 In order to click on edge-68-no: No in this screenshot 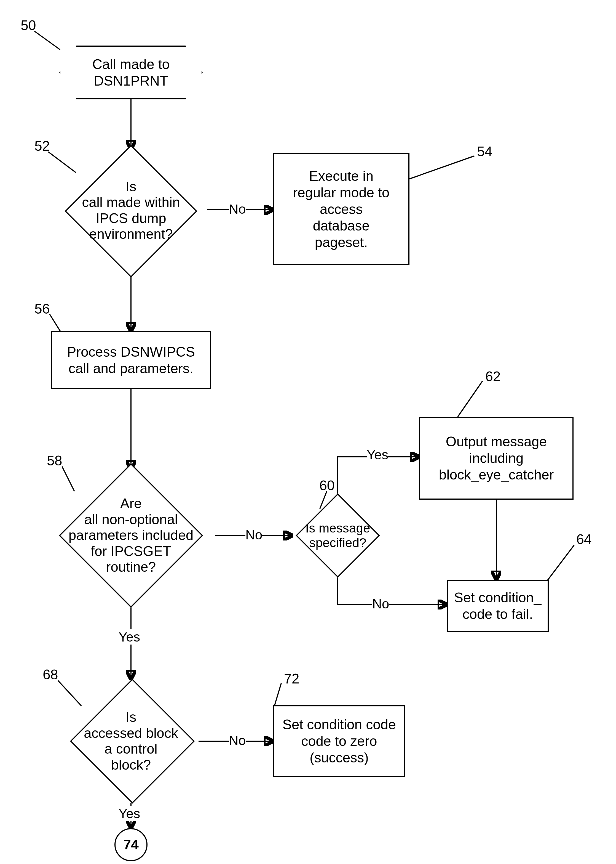, I will do `click(237, 741)`.